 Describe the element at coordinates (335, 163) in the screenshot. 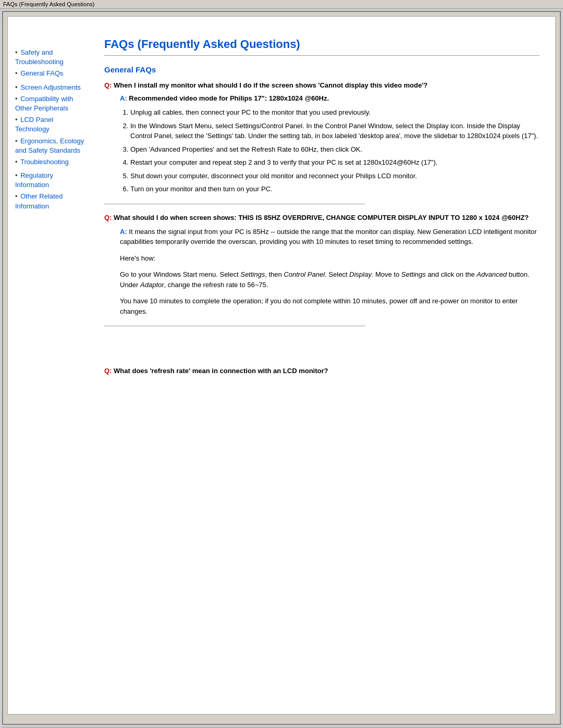

I see `q1-step-4: Restart your computer and repeat step 2 …` at that location.